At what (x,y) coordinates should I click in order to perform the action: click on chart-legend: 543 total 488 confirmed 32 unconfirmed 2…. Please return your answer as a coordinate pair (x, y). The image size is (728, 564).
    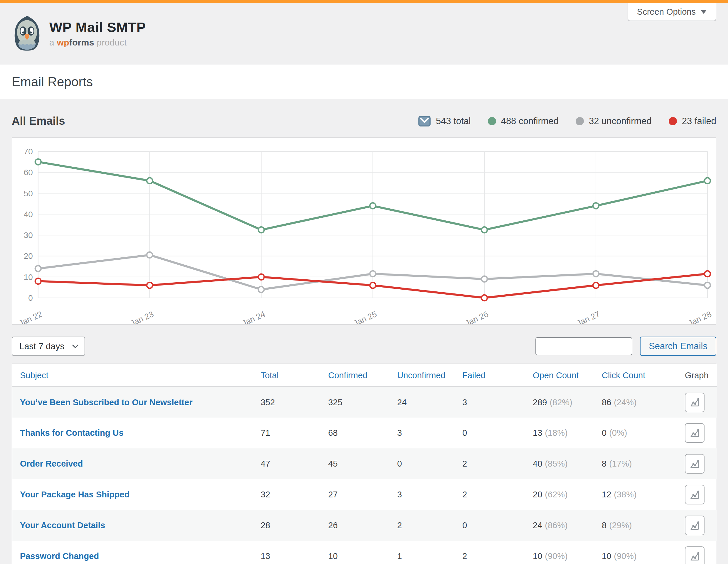
    Looking at the image, I should click on (567, 121).